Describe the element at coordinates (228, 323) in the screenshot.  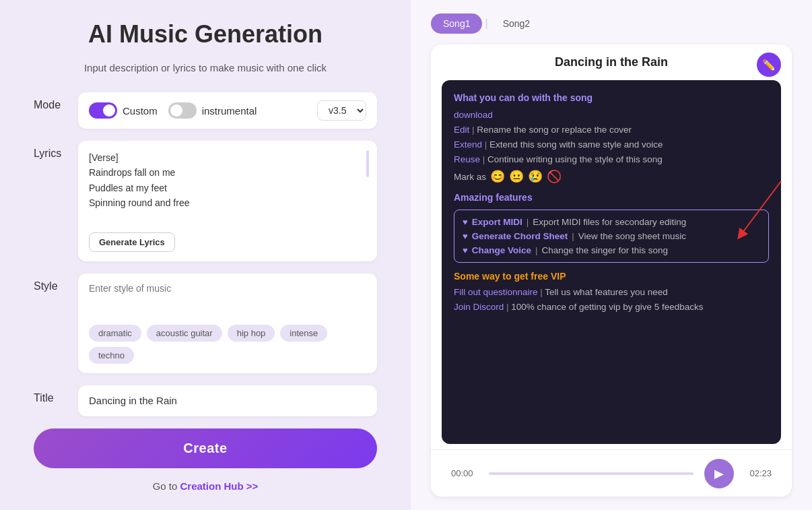
I see `style-content: dramatic acoustic guitar hip hop intense…` at that location.